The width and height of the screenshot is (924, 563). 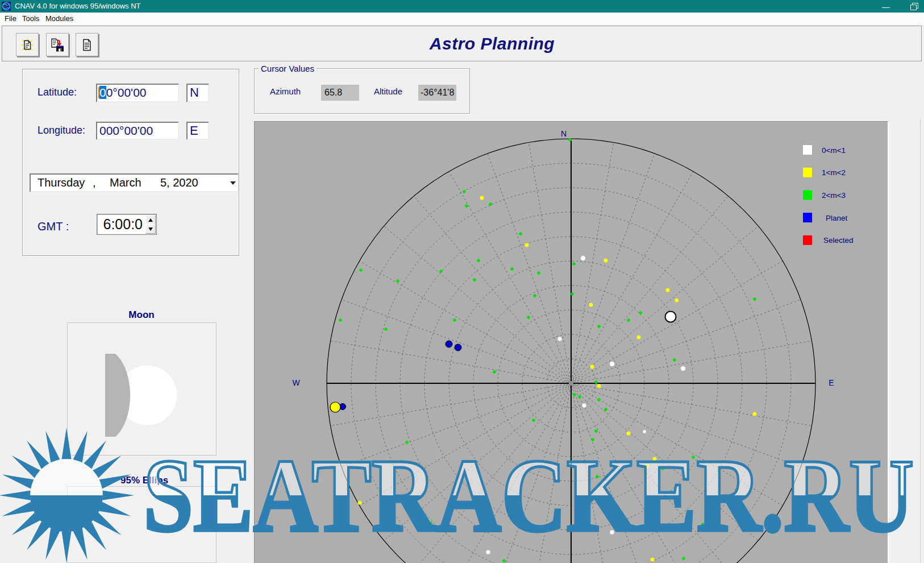 I want to click on azimuth-value: 65.8, so click(x=340, y=93).